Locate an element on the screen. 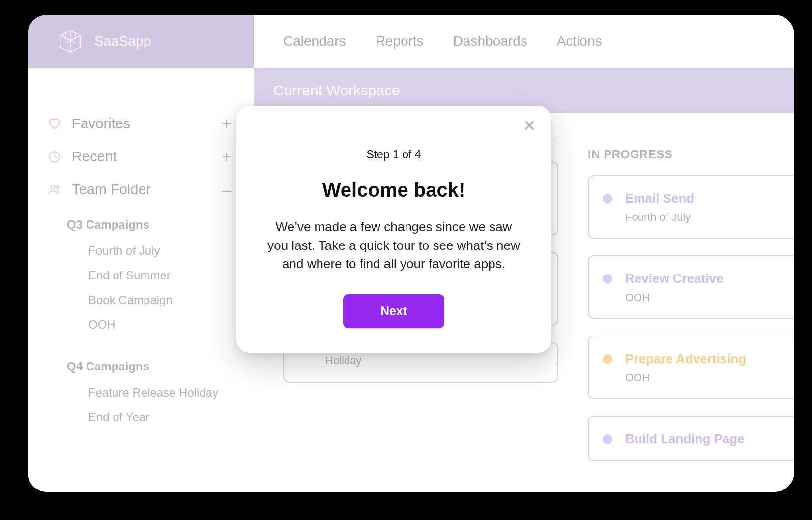  sidebar-leaf: End of Summer is located at coordinates (153, 275).